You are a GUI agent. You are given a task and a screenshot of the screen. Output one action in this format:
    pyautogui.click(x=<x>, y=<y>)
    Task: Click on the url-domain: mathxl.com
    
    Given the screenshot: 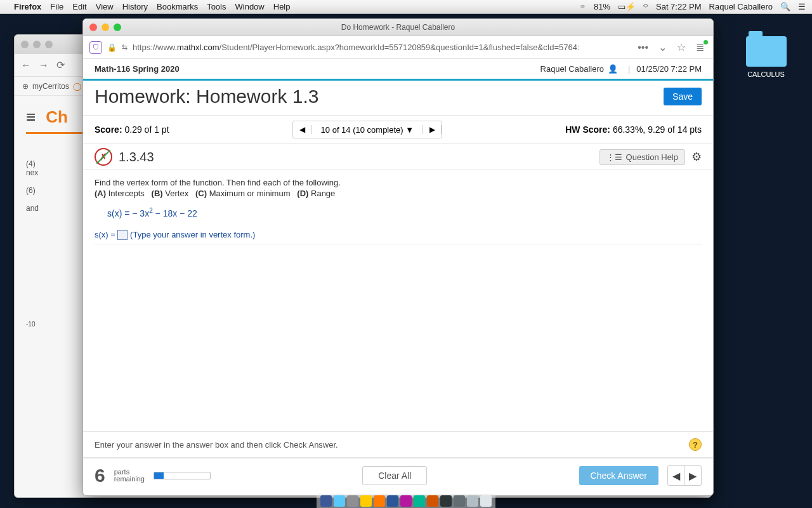 What is the action you would take?
    pyautogui.click(x=198, y=47)
    